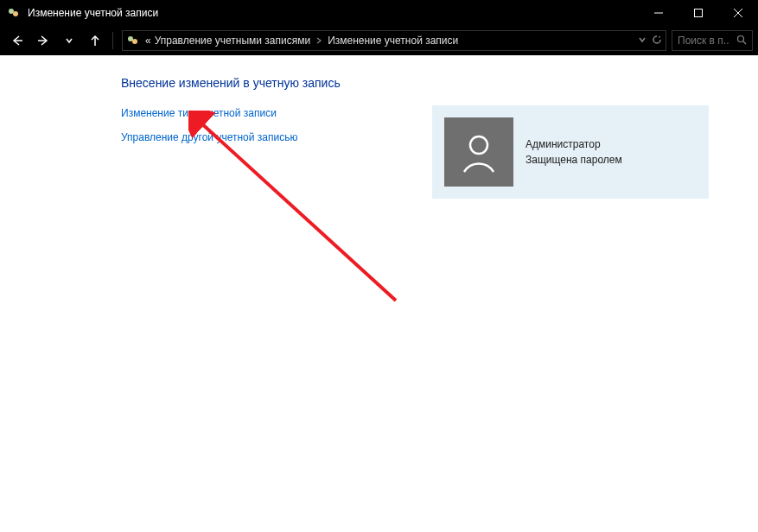  What do you see at coordinates (379, 41) in the screenshot?
I see `navbar: « Управление учетными записями Изменение…` at bounding box center [379, 41].